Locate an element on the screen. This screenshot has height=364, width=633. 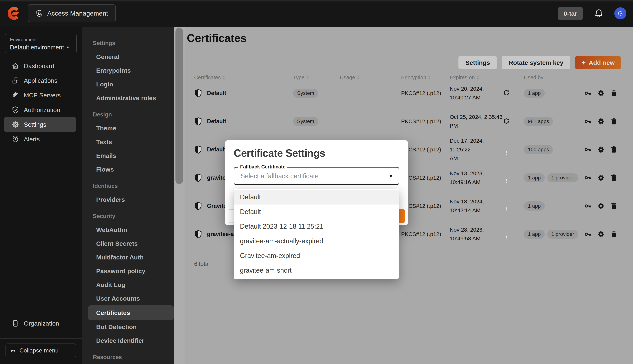
expires-on: Oct 25, 2024, 2:35:43PM is located at coordinates (476, 122).